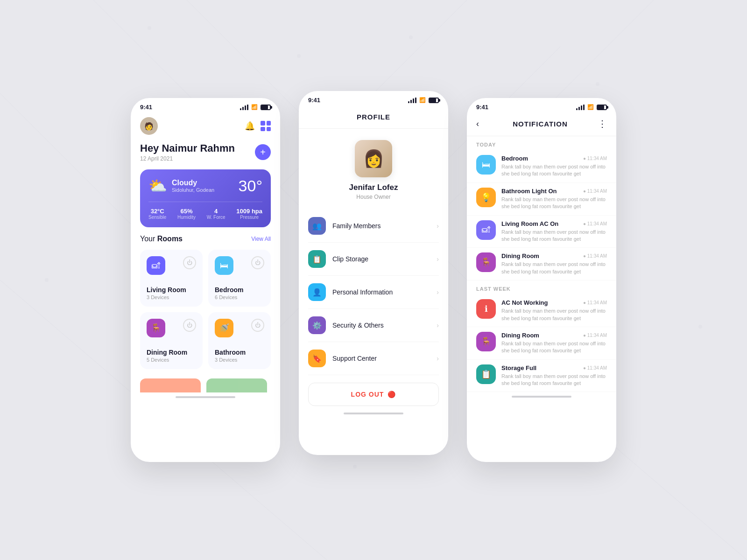 This screenshot has width=747, height=560. What do you see at coordinates (171, 278) in the screenshot?
I see `room-card-living: 🛋 ⏻ Living Room 3 Devices` at bounding box center [171, 278].